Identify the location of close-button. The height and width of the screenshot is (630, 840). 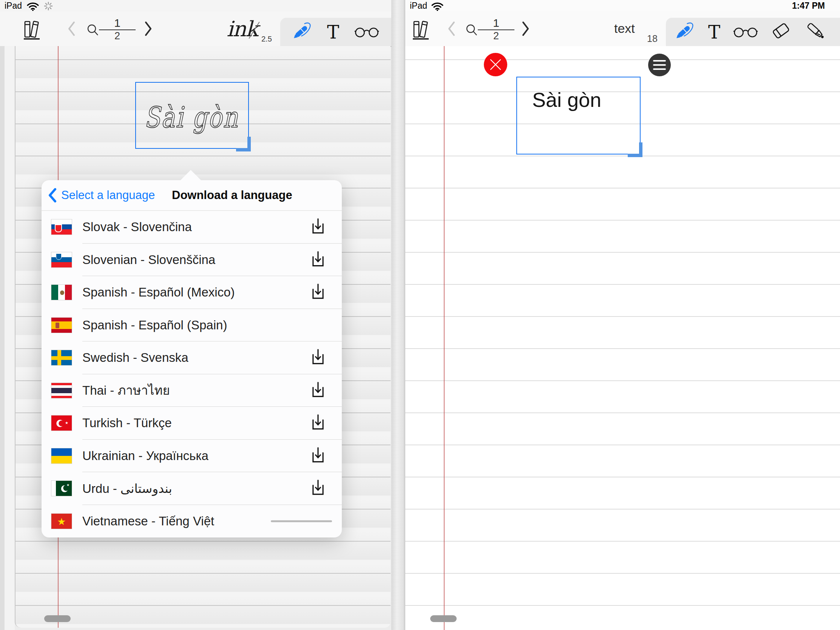
(496, 65).